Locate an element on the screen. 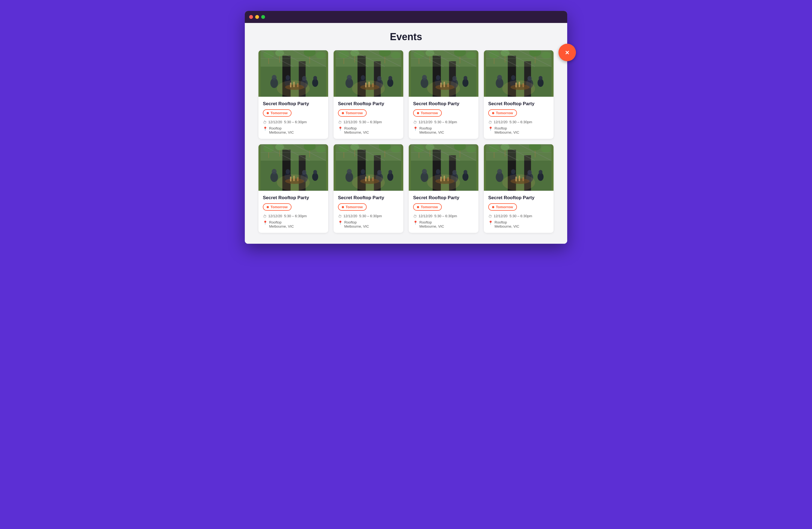 Image resolution: width=812 pixels, height=529 pixels. traffic-light-green is located at coordinates (263, 17).